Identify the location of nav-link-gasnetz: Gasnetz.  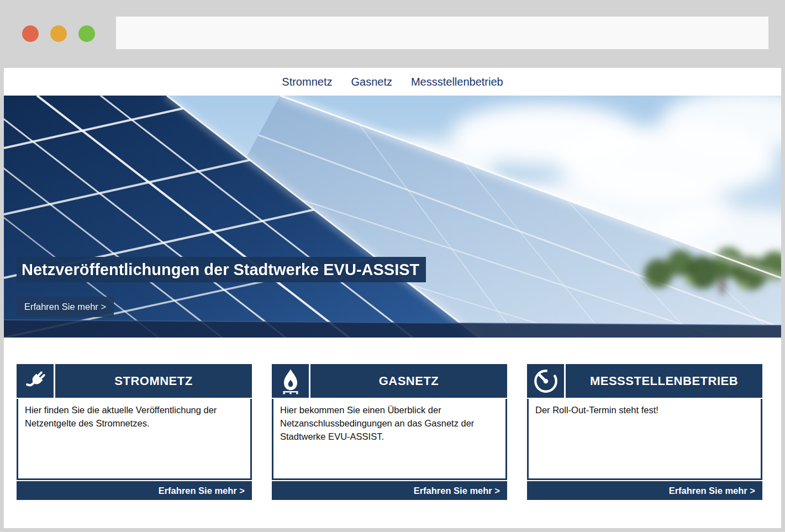
(371, 82).